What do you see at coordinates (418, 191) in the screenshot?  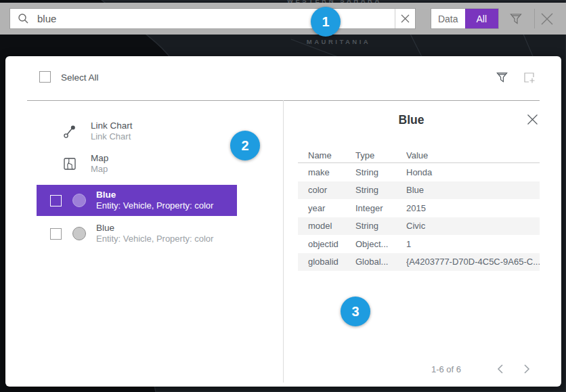 I see `table-row: color String Blue` at bounding box center [418, 191].